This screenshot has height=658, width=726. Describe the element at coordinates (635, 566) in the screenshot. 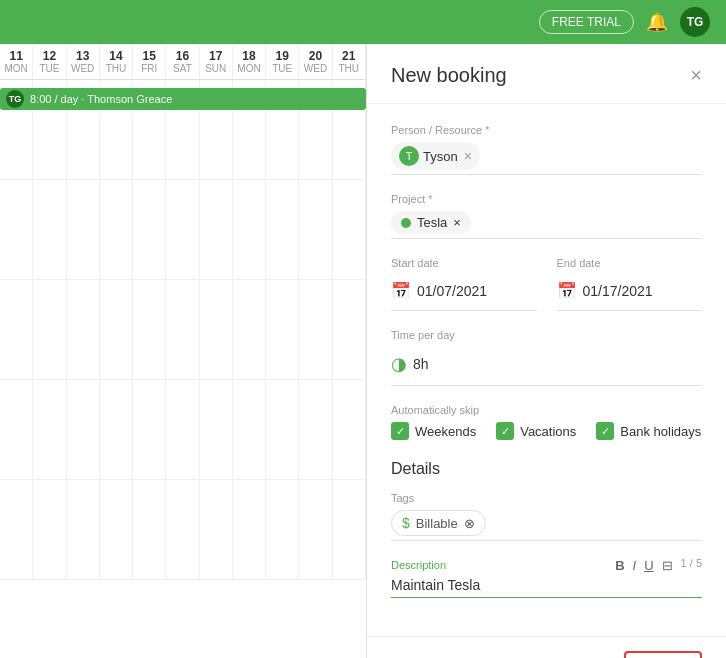

I see `italic-icon: I` at that location.